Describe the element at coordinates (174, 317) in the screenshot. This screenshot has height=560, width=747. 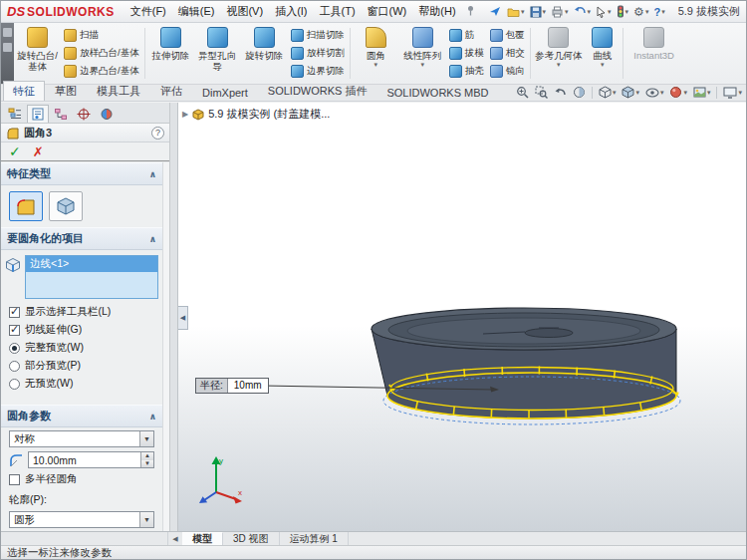
I see `panel-splitter` at that location.